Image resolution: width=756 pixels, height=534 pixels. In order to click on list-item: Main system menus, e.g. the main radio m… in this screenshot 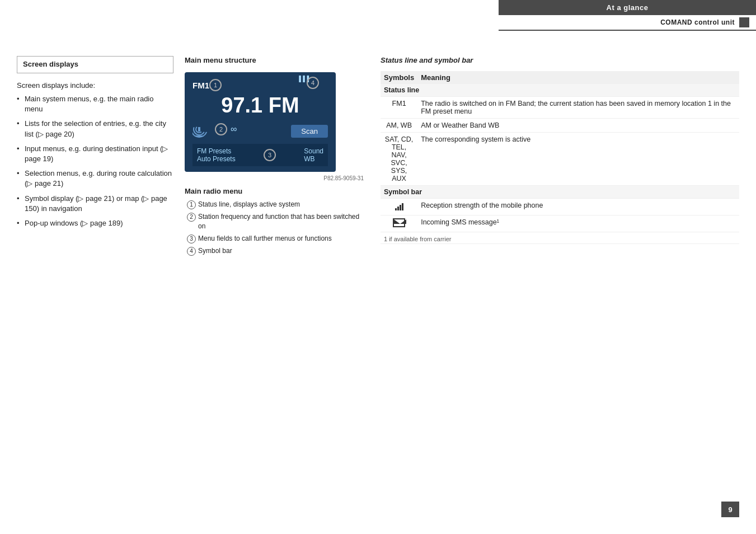, I will do `click(95, 104)`.